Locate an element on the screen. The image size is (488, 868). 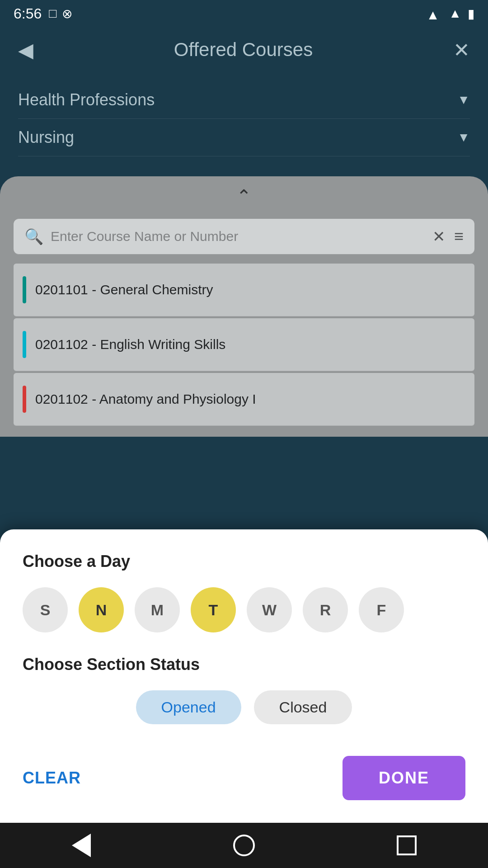
nav-back-button is located at coordinates (81, 845).